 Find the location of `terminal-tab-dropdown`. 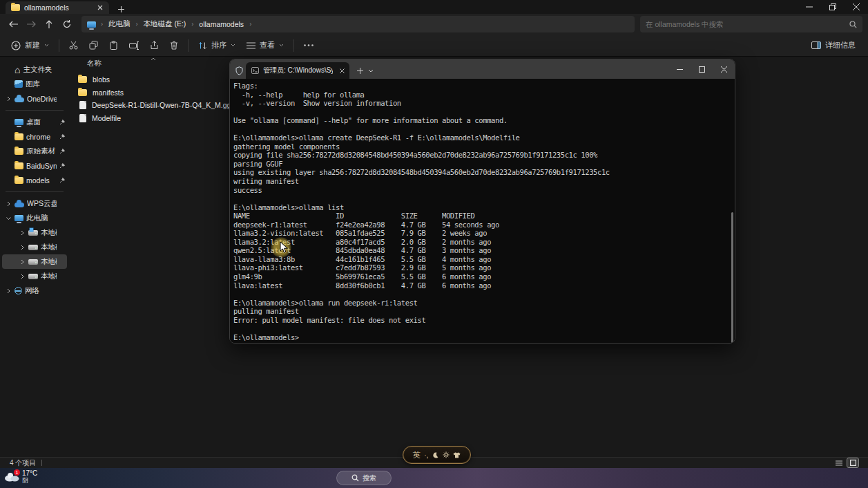

terminal-tab-dropdown is located at coordinates (371, 71).